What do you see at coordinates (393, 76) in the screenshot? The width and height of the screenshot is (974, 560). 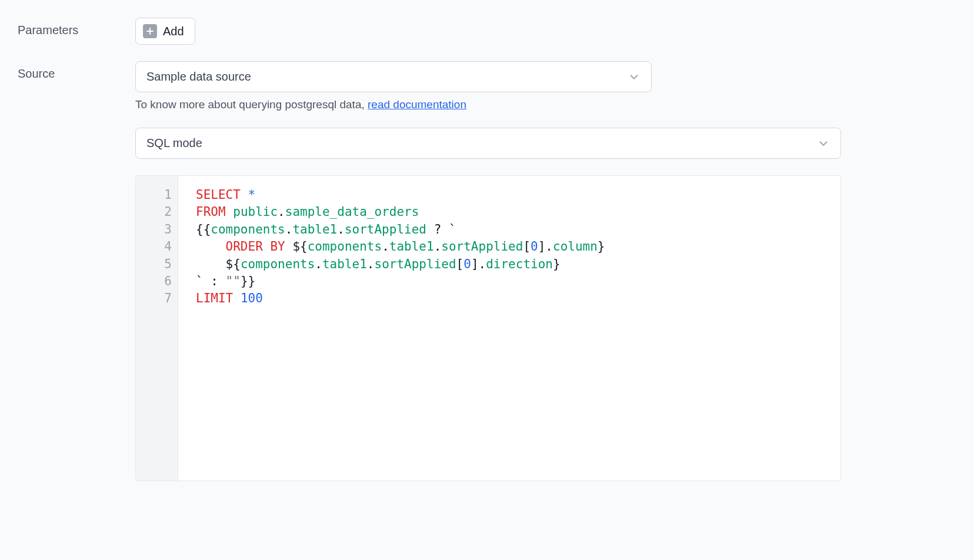 I see `source-dropdown: Sample data source` at bounding box center [393, 76].